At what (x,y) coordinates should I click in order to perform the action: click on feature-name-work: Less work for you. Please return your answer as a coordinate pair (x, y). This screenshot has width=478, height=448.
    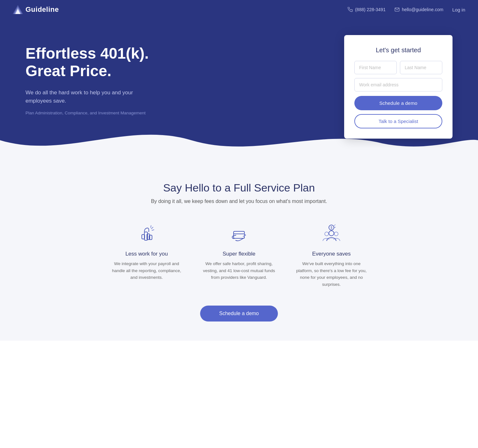
    Looking at the image, I should click on (147, 254).